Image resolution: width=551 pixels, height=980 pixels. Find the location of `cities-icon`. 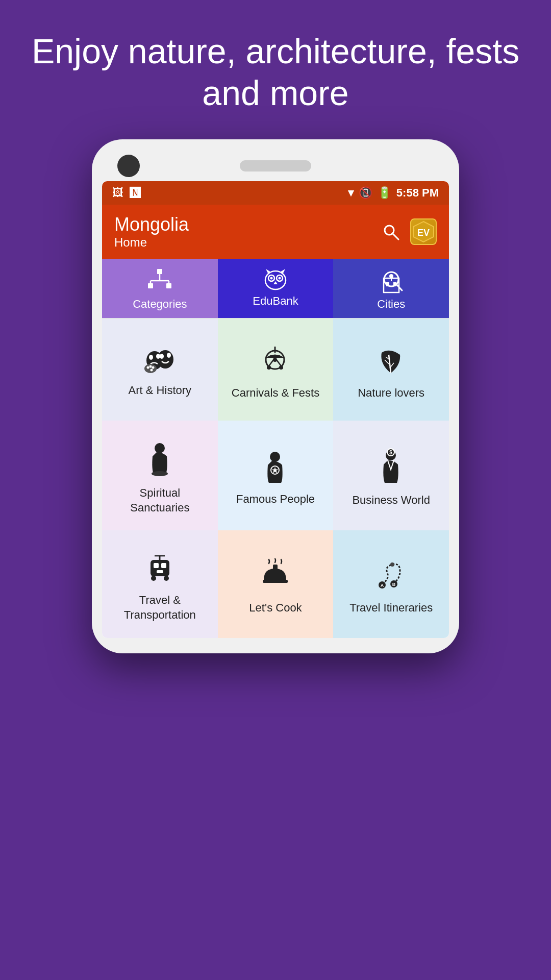

cities-icon is located at coordinates (391, 281).